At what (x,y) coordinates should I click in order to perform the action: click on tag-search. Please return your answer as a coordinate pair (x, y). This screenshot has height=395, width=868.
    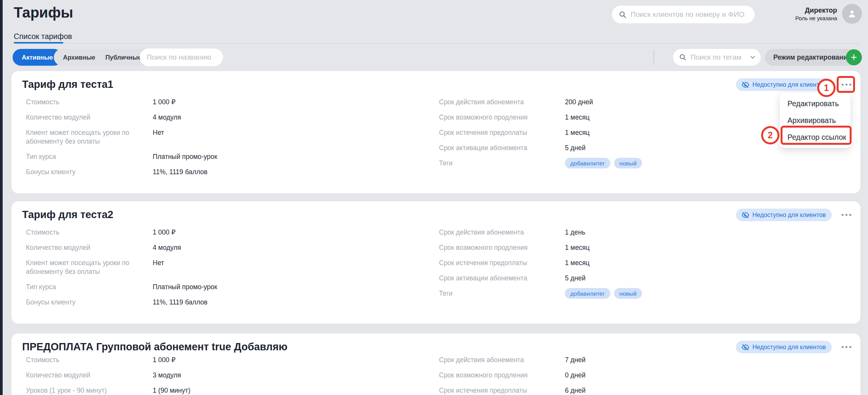
    Looking at the image, I should click on (717, 57).